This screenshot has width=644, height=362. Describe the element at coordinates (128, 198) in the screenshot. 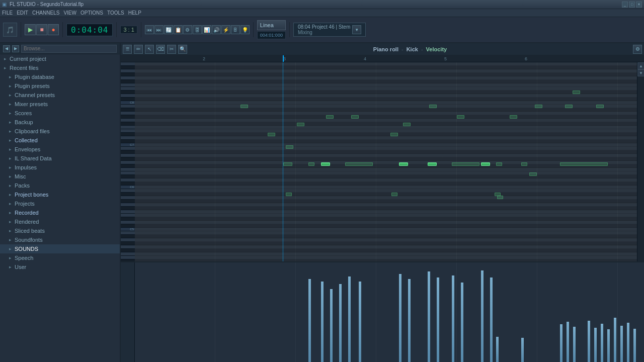

I see `piano-key-A5` at that location.